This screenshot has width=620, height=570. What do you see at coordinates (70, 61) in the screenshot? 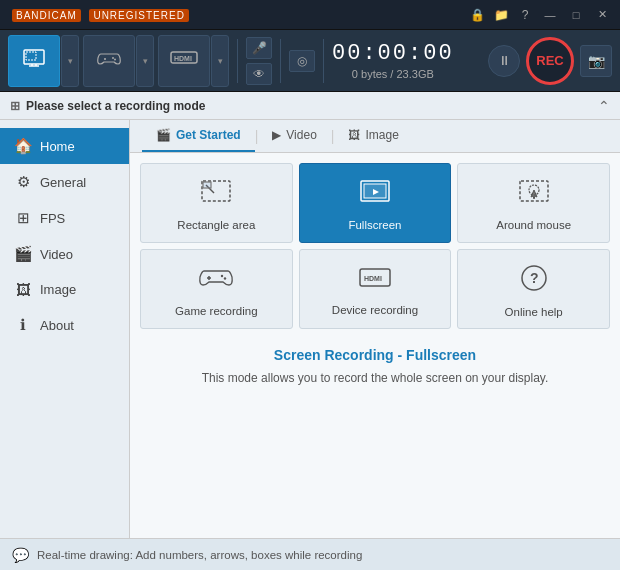
I see `screen-tool-dropdown: ▾` at bounding box center [70, 61].